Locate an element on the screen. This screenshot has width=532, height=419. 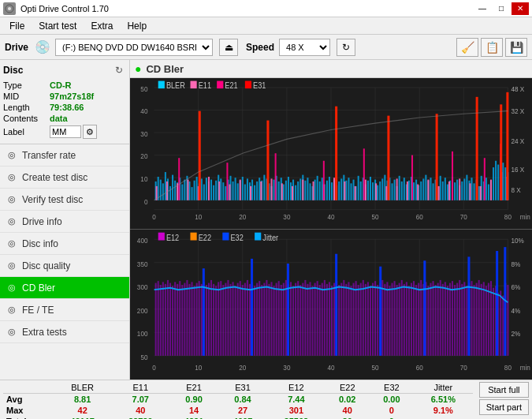
menu-extra: Extra is located at coordinates (102, 26).